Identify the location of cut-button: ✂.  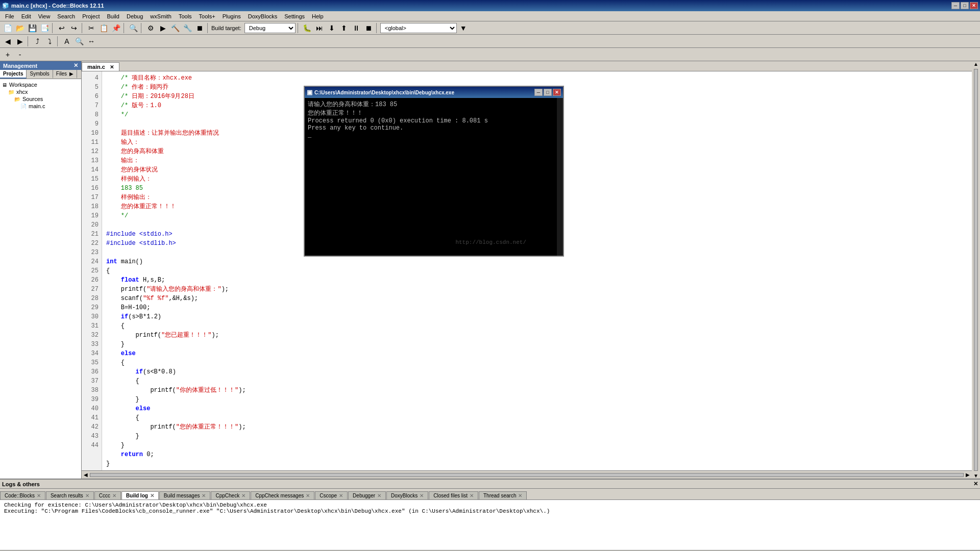
(91, 28).